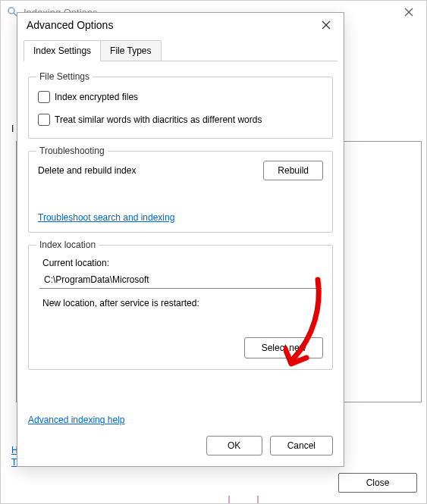 The height and width of the screenshot is (504, 427). What do you see at coordinates (182, 280) in the screenshot?
I see `current-location-value: C:\ProgramData\Microsoft` at bounding box center [182, 280].